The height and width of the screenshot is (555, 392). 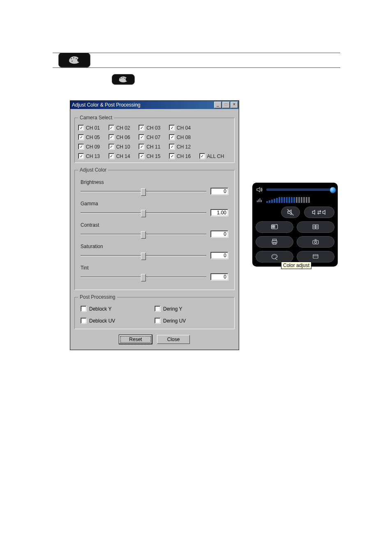 What do you see at coordinates (153, 146) in the screenshot?
I see `channel-checkbox: CH 11` at bounding box center [153, 146].